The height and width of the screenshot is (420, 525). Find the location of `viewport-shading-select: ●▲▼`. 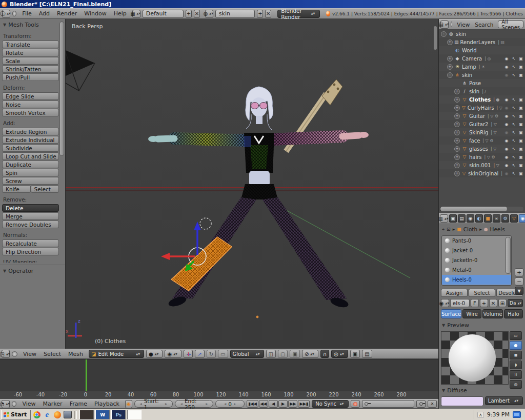

viewport-shading-select: ●▲▼ is located at coordinates (154, 354).